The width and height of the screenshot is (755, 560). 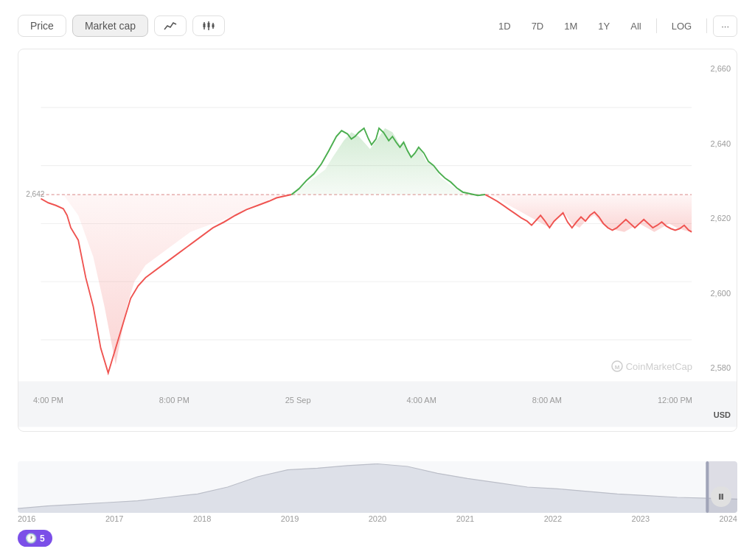 What do you see at coordinates (378, 487) in the screenshot?
I see `mini-chart` at bounding box center [378, 487].